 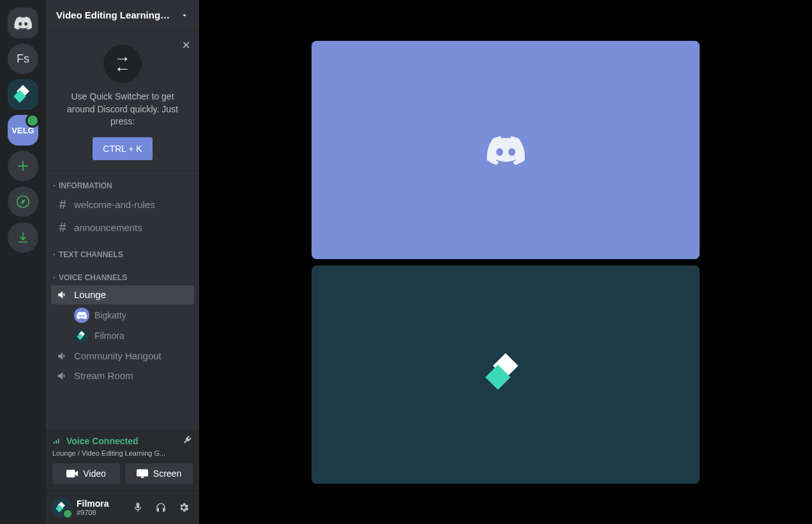 What do you see at coordinates (167, 474) in the screenshot?
I see `button-label: Screen` at bounding box center [167, 474].